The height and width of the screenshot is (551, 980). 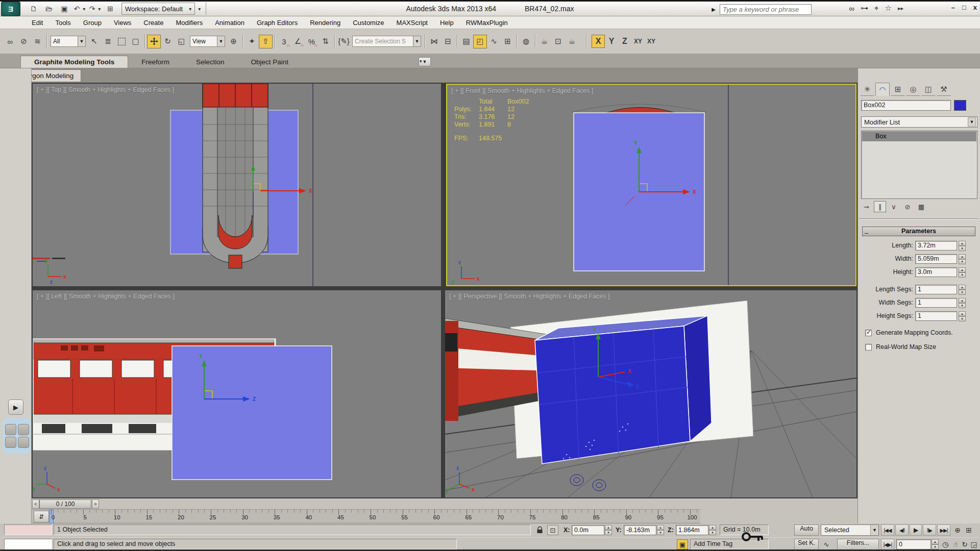 What do you see at coordinates (94, 42) in the screenshot?
I see `select-object-icon: ↖` at bounding box center [94, 42].